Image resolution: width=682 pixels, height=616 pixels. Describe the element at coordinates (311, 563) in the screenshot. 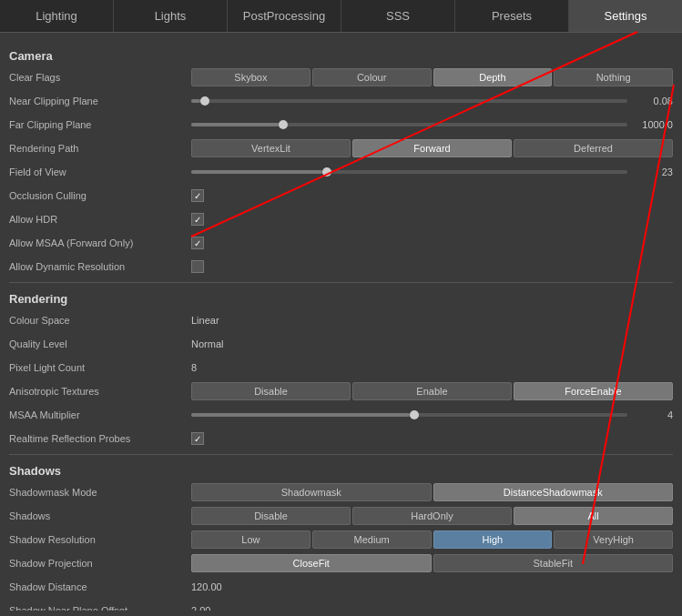

I see `closefit-button: CloseFit` at that location.